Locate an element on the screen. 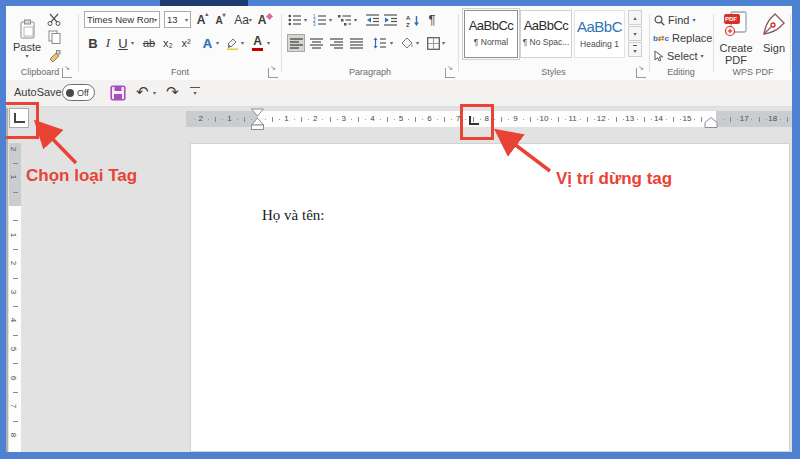  ruler-number: 15 is located at coordinates (688, 118).